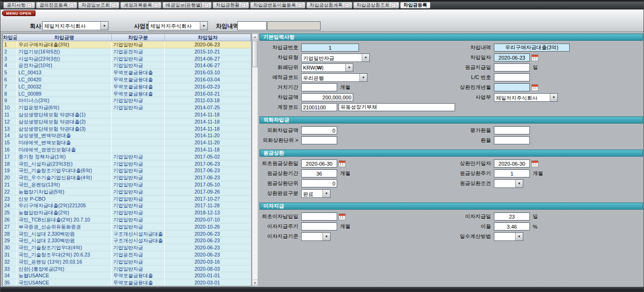  What do you see at coordinates (178, 26) in the screenshot?
I see `site-select: 제일저지주식회사 ▼` at bounding box center [178, 26].